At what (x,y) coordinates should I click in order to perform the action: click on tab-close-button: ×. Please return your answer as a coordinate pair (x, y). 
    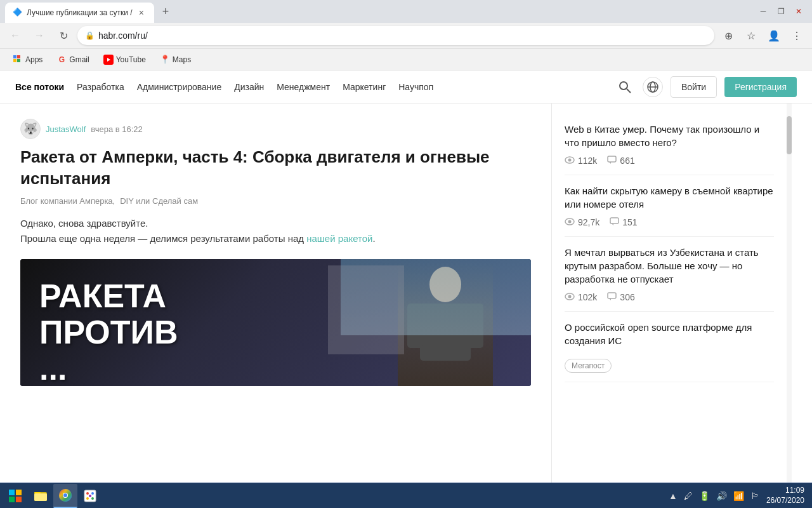
    Looking at the image, I should click on (141, 13).